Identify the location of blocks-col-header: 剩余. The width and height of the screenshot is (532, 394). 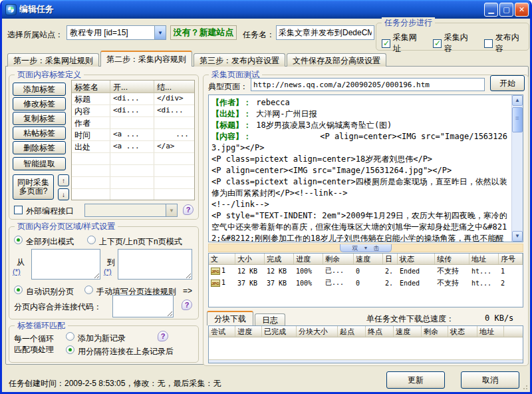
(435, 331).